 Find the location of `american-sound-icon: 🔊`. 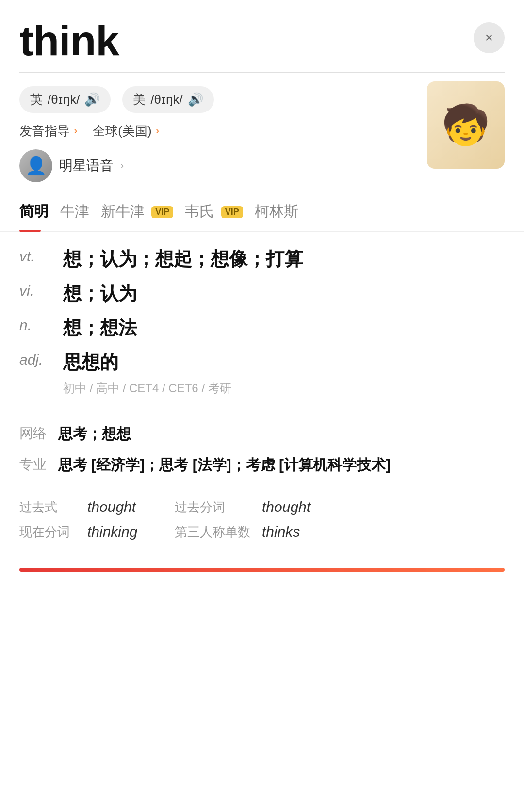

american-sound-icon: 🔊 is located at coordinates (196, 100).